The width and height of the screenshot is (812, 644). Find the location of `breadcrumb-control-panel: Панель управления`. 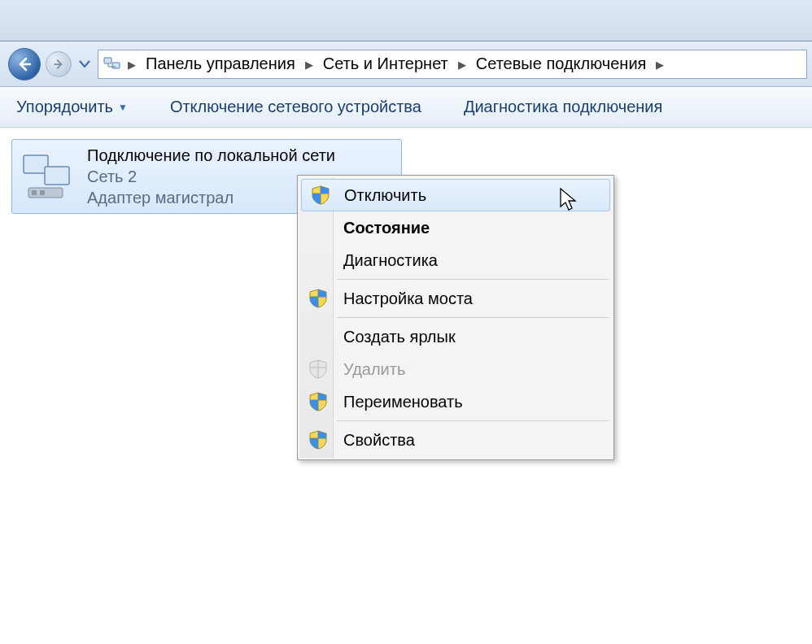

breadcrumb-control-panel: Панель управления is located at coordinates (220, 63).